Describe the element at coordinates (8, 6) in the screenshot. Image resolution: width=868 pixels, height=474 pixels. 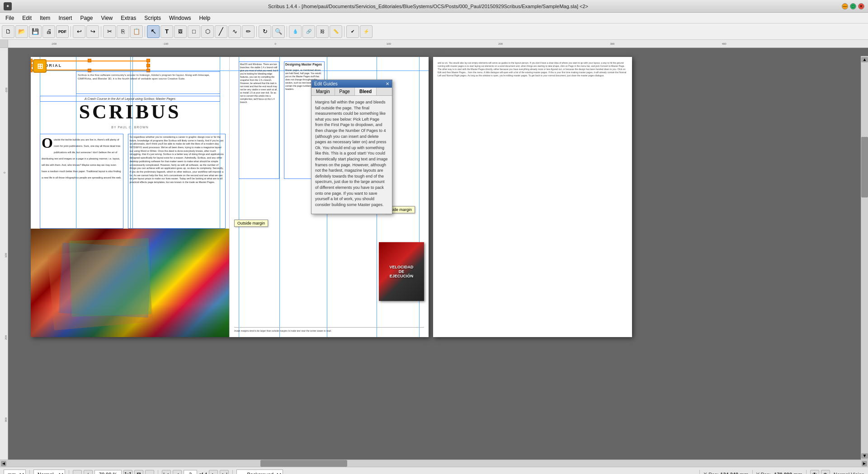
I see `app-icon: ✦` at that location.